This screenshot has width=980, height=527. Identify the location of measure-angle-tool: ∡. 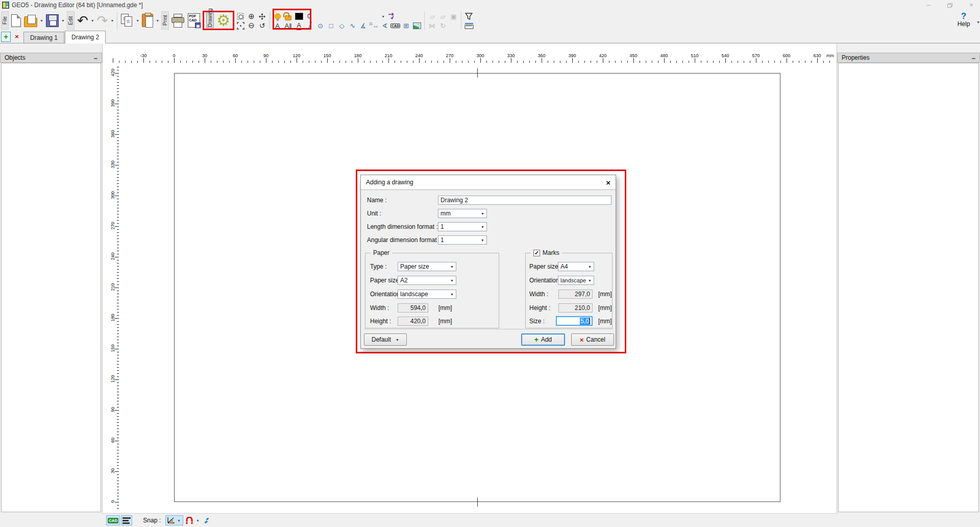
(363, 26).